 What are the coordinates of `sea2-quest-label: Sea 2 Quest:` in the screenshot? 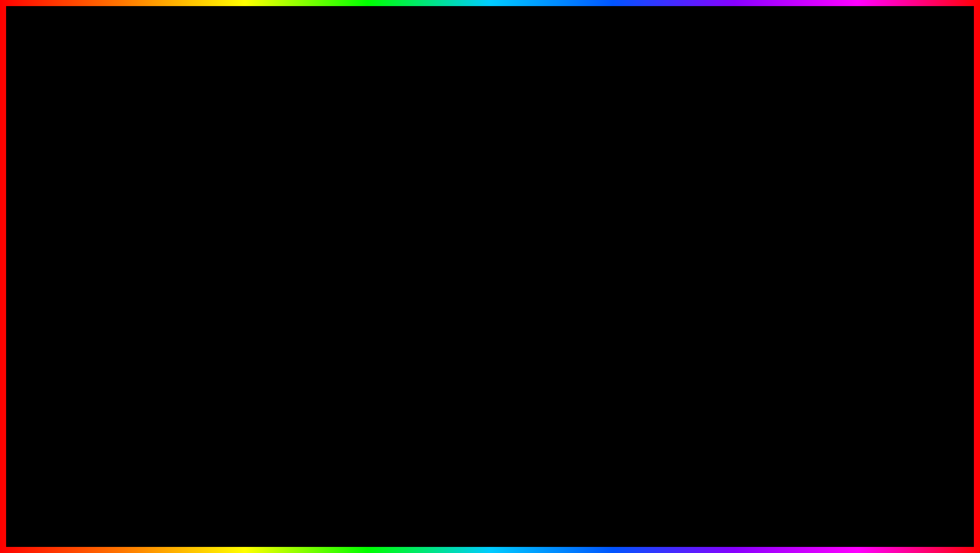 It's located at (177, 240).